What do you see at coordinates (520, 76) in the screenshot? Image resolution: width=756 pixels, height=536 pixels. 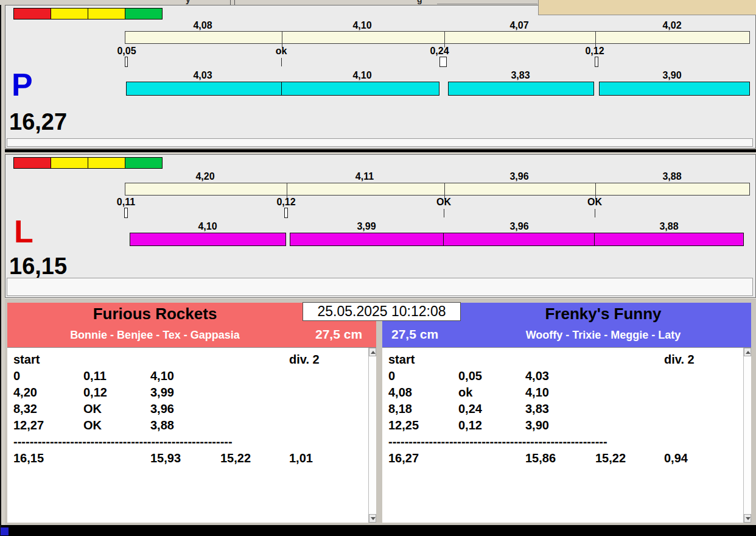 I see `lower-split-label: 3,83` at bounding box center [520, 76].